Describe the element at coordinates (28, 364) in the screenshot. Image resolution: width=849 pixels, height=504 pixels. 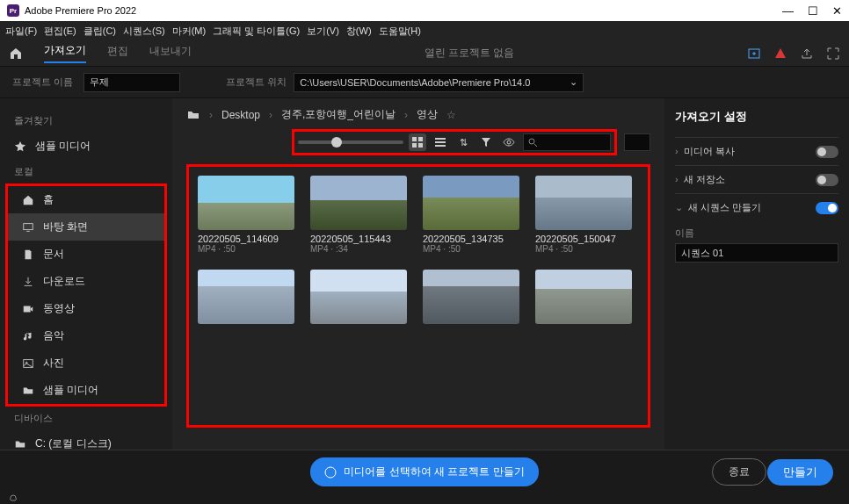
I see `picture-icon` at that location.